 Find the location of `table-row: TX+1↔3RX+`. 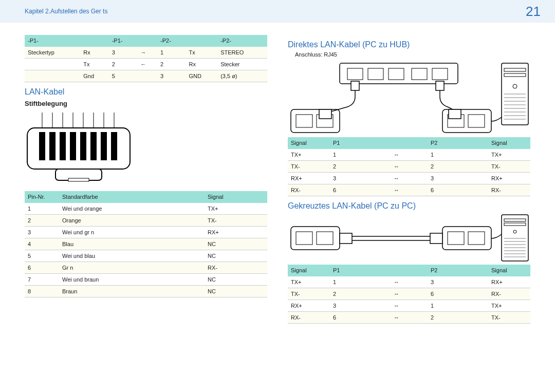

table-row: TX+1↔3RX+ is located at coordinates (409, 283).